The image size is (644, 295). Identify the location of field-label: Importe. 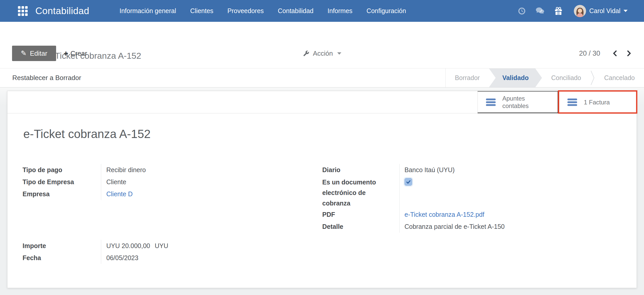
(62, 246).